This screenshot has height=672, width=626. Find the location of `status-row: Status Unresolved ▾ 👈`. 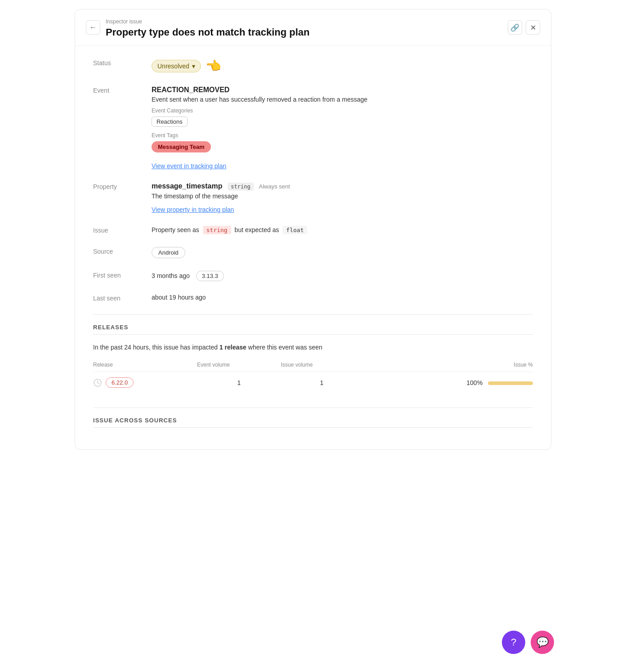

status-row: Status Unresolved ▾ 👈 is located at coordinates (313, 66).